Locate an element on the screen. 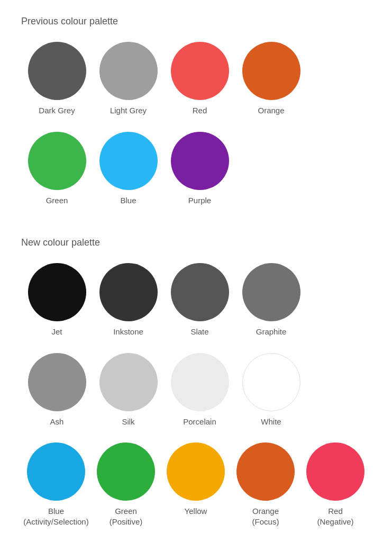 The width and height of the screenshot is (392, 542). color-item: Dark Grey is located at coordinates (57, 79).